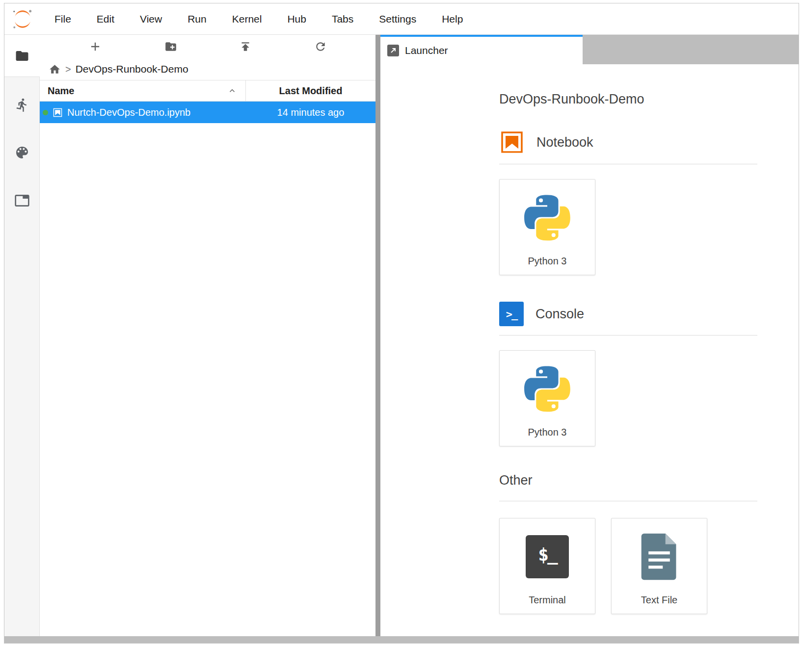 This screenshot has height=672, width=803. Describe the element at coordinates (232, 91) in the screenshot. I see `sort-ascending-icon` at that location.